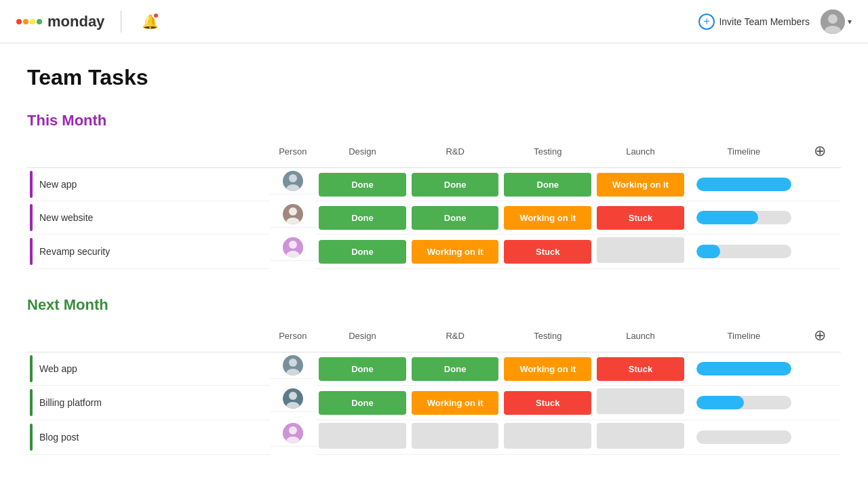  I want to click on table-row: Revamp security Done Wor, so click(434, 252).